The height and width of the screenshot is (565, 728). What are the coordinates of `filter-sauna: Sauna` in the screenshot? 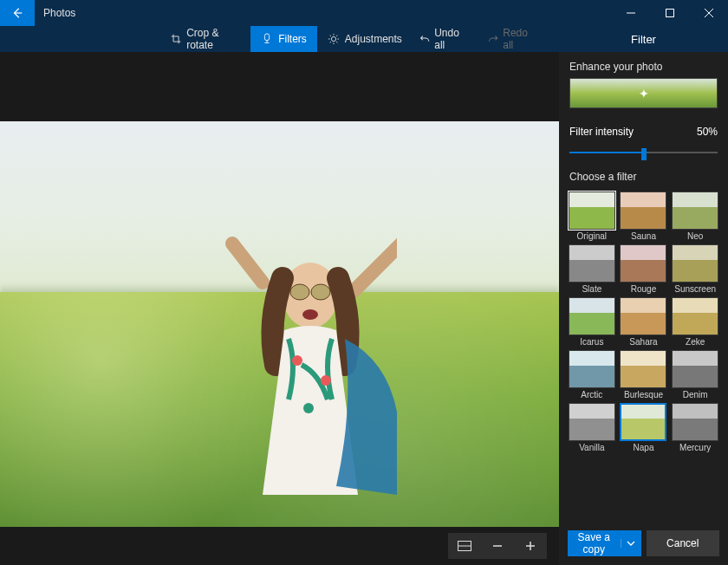 It's located at (644, 217).